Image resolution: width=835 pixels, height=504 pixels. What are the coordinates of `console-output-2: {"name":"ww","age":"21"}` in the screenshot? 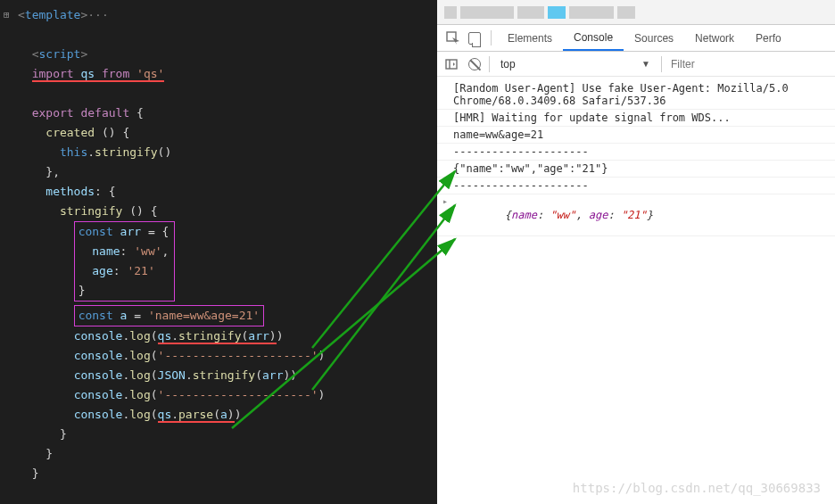 It's located at (636, 169).